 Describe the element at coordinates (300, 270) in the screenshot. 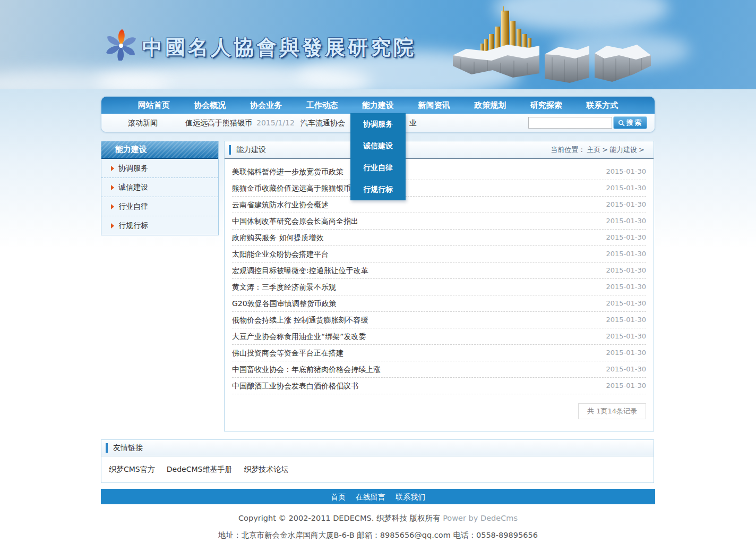

I see `article-link: 宏观调控目标被曝微变:控通胀让位于改革` at that location.